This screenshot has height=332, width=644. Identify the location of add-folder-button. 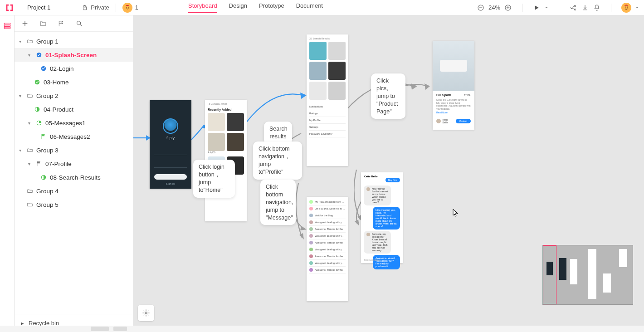
(43, 24).